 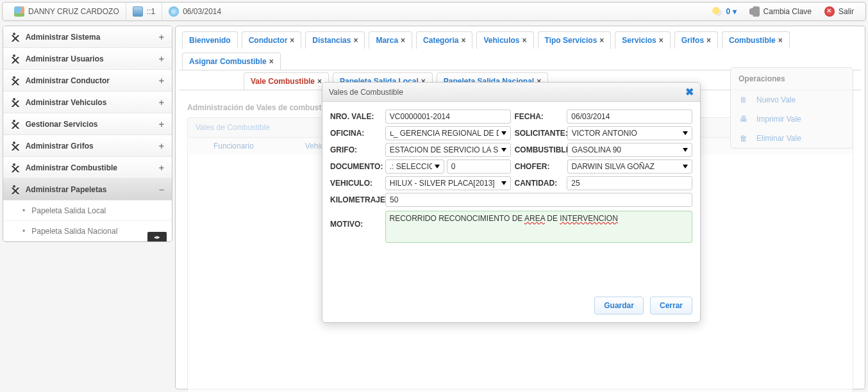 What do you see at coordinates (231, 61) in the screenshot?
I see `tab-asignar-combustible: Asignar Combustible×` at bounding box center [231, 61].